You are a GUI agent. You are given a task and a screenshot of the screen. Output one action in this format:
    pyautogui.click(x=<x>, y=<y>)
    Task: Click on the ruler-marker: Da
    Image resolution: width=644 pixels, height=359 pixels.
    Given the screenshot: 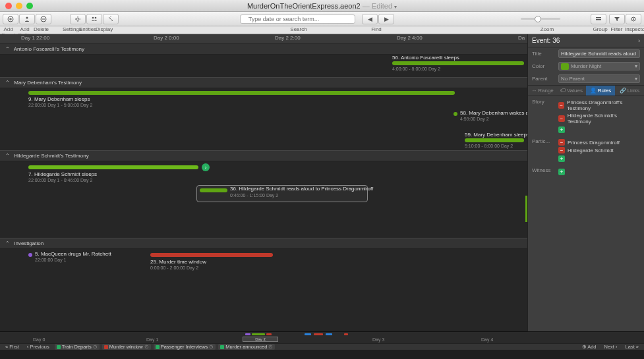 What is the action you would take?
    pyautogui.click(x=521, y=38)
    